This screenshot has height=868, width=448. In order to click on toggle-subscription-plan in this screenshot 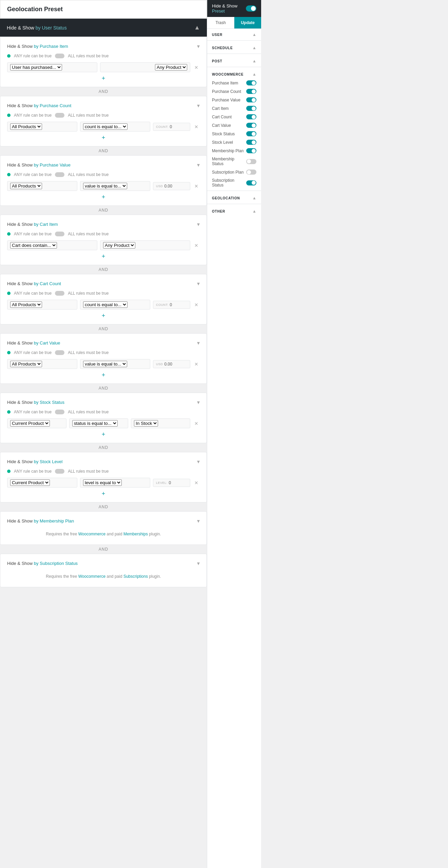, I will do `click(251, 172)`.